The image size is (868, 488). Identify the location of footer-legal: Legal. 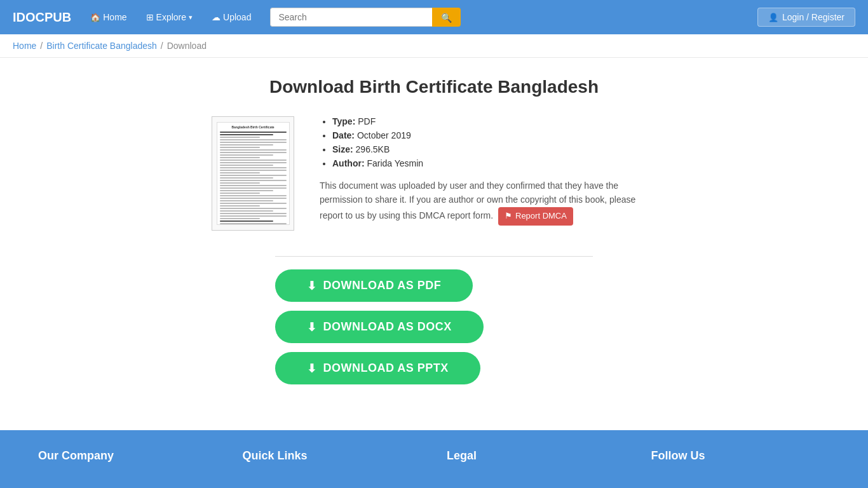
(536, 459).